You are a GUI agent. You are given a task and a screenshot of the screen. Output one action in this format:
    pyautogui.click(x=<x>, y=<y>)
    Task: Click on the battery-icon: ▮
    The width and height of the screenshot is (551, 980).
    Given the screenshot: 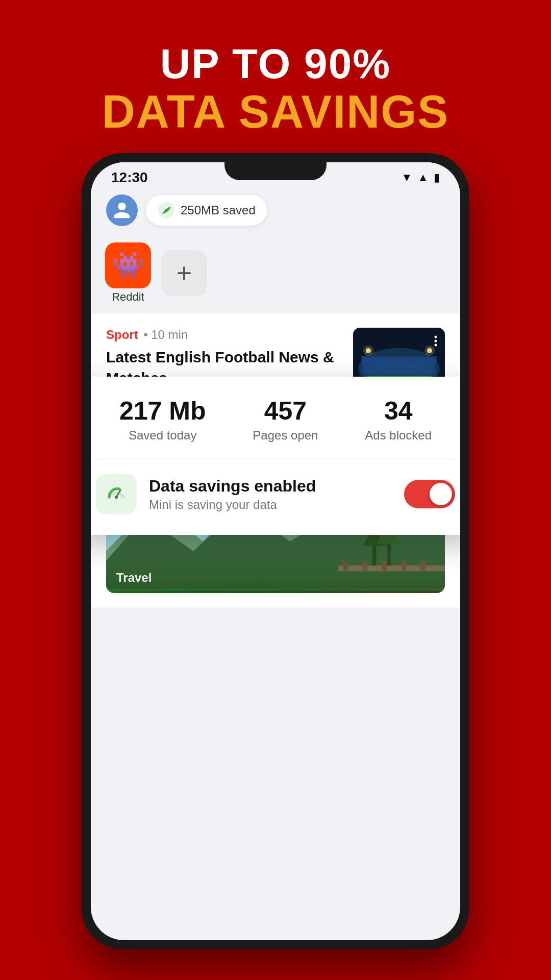 What is the action you would take?
    pyautogui.click(x=437, y=178)
    